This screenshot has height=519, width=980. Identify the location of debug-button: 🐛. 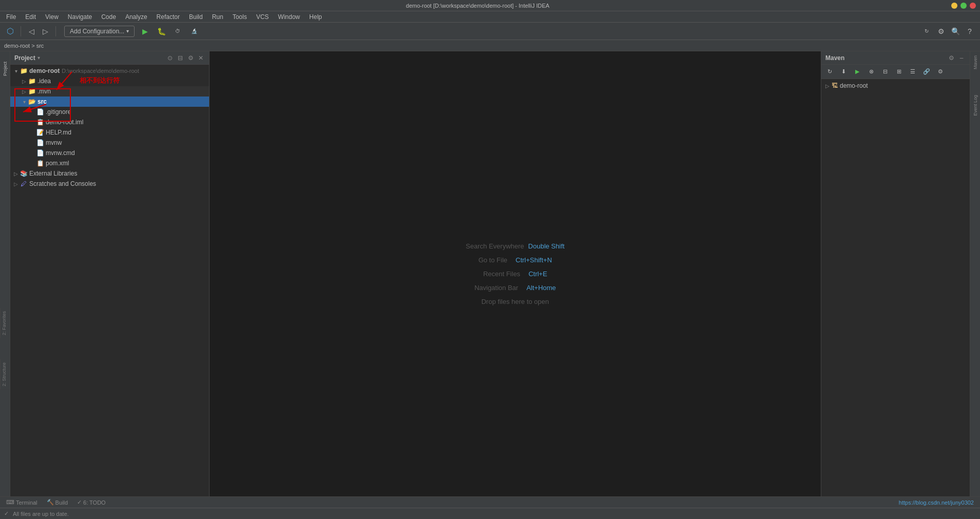
(161, 31).